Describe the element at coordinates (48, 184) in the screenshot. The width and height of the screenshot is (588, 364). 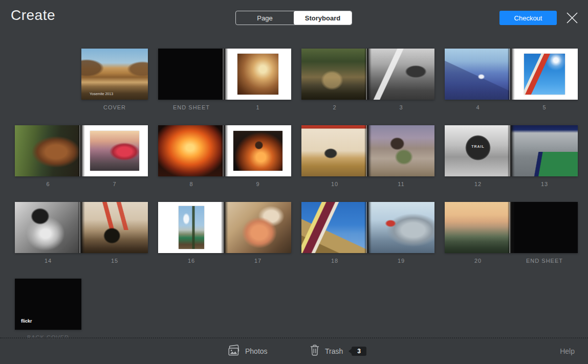
I see `page-label: 6` at that location.